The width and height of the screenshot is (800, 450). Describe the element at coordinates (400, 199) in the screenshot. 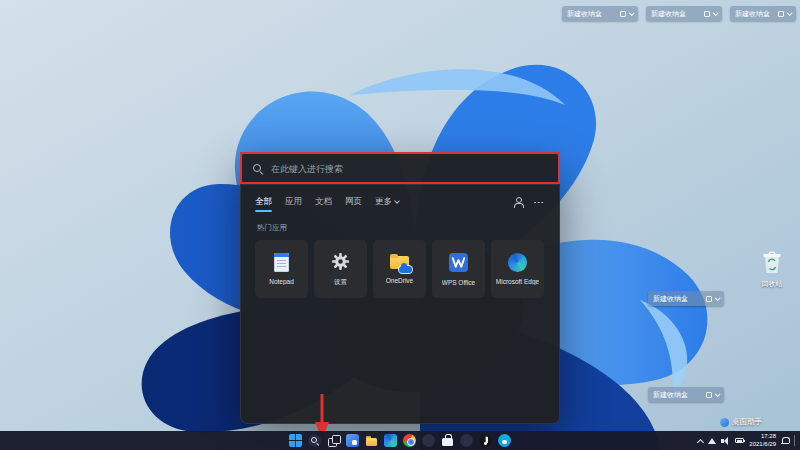

I see `search-tabs: 全部 应用 文档 网页 更多` at that location.